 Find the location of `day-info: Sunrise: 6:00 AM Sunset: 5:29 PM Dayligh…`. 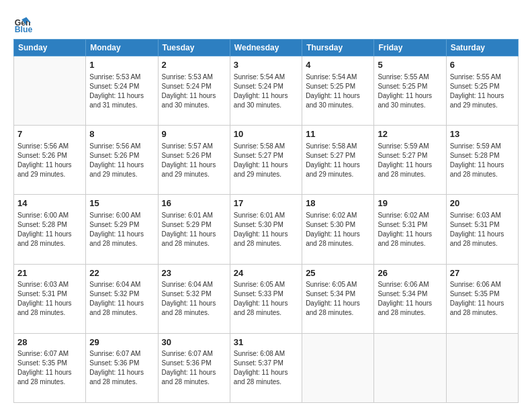

day-info: Sunrise: 6:00 AM Sunset: 5:29 PM Dayligh… is located at coordinates (122, 230).